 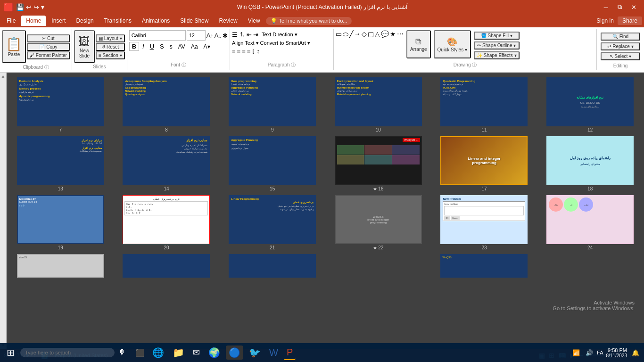 What do you see at coordinates (167, 164) in the screenshot?
I see `slide-item-14: معایب نرم افزار عدم امکان ذخیره و بازیاب…` at bounding box center [167, 164].